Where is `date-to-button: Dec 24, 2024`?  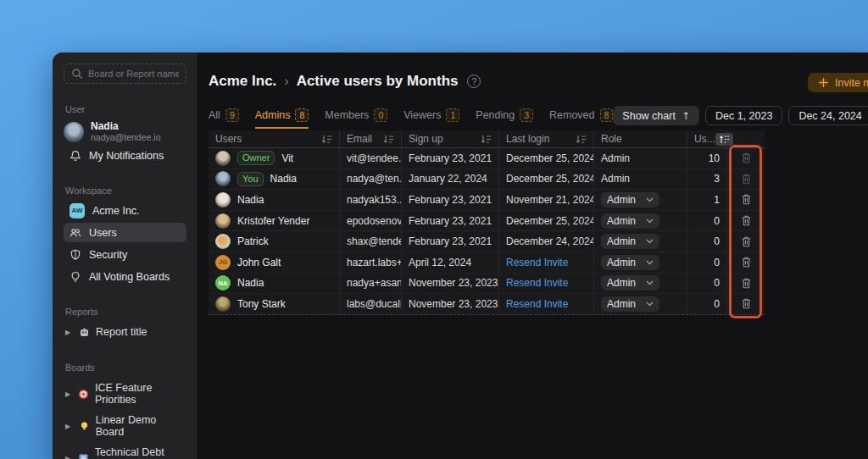
date-to-button: Dec 24, 2024 is located at coordinates (828, 115).